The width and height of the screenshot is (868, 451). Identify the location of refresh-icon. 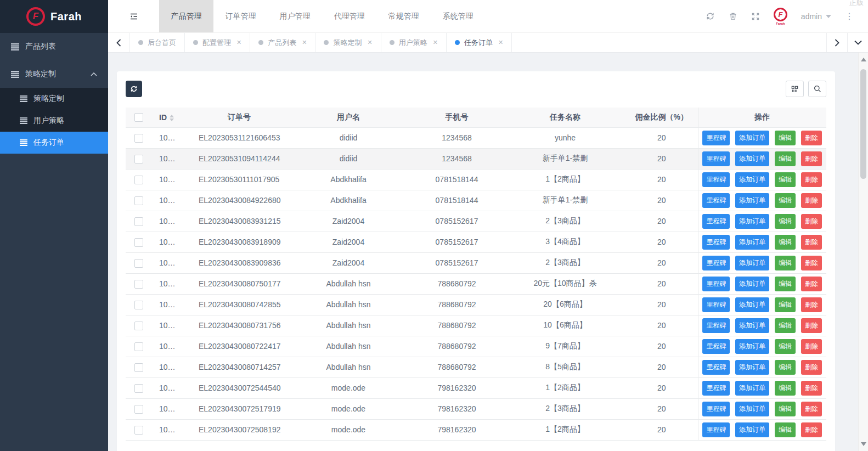
(710, 16).